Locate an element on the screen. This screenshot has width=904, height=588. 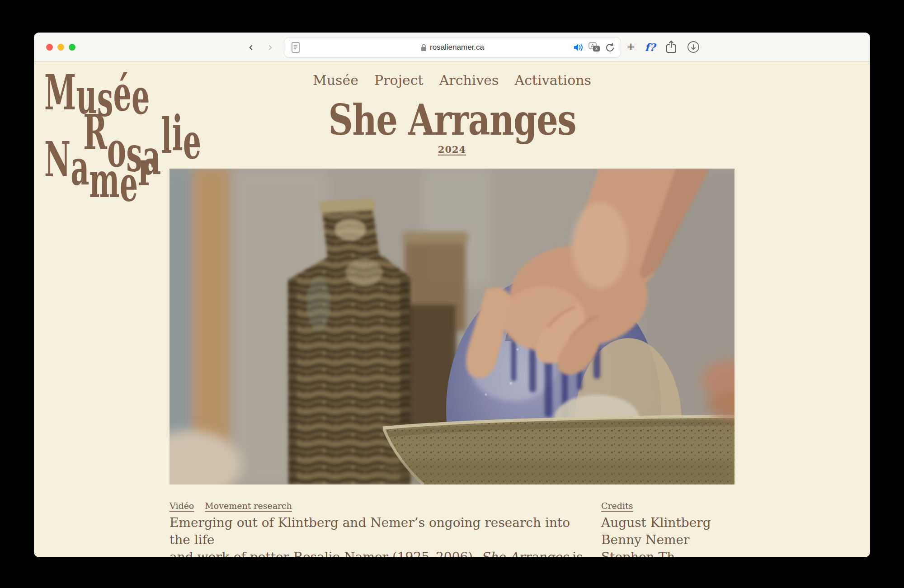
tag-movement-research-link: Movement research is located at coordinates (249, 506).